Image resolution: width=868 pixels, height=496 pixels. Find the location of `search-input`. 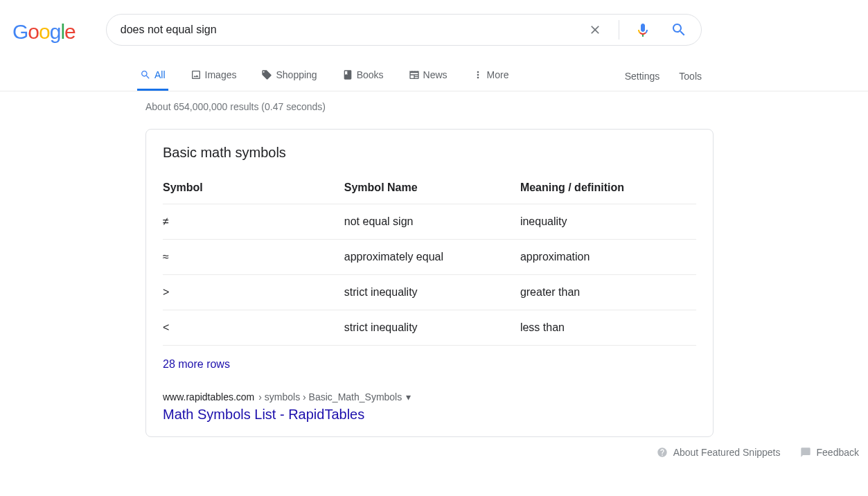

search-input is located at coordinates (352, 30).